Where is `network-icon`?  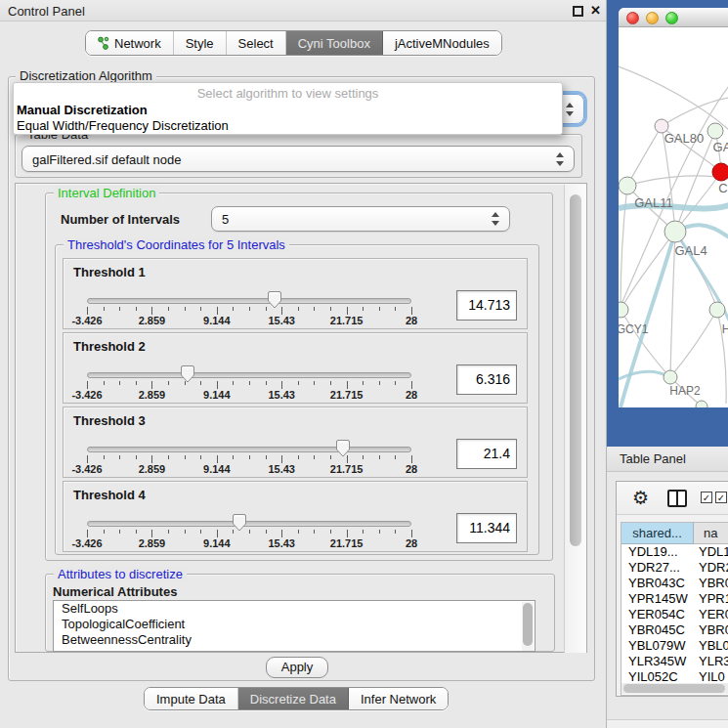 network-icon is located at coordinates (104, 43).